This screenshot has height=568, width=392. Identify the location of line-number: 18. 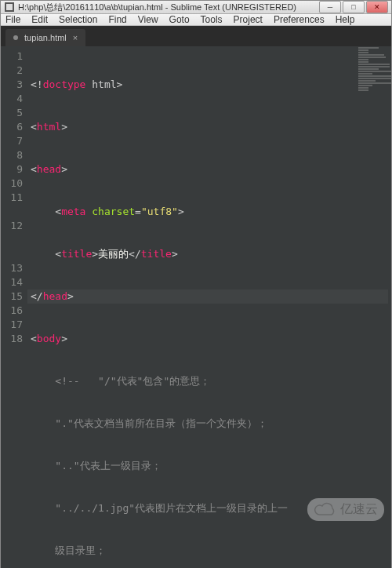
(12, 339).